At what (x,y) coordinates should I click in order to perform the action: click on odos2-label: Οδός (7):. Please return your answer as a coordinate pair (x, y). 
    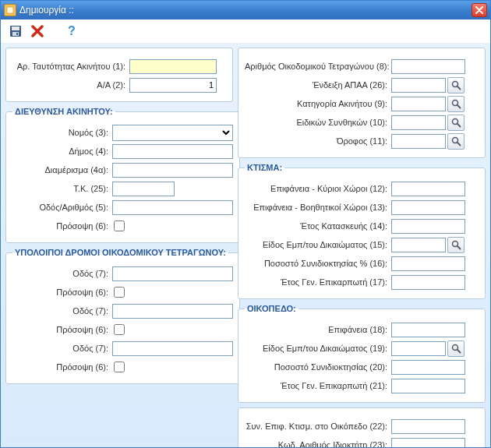
    Looking at the image, I should click on (62, 311).